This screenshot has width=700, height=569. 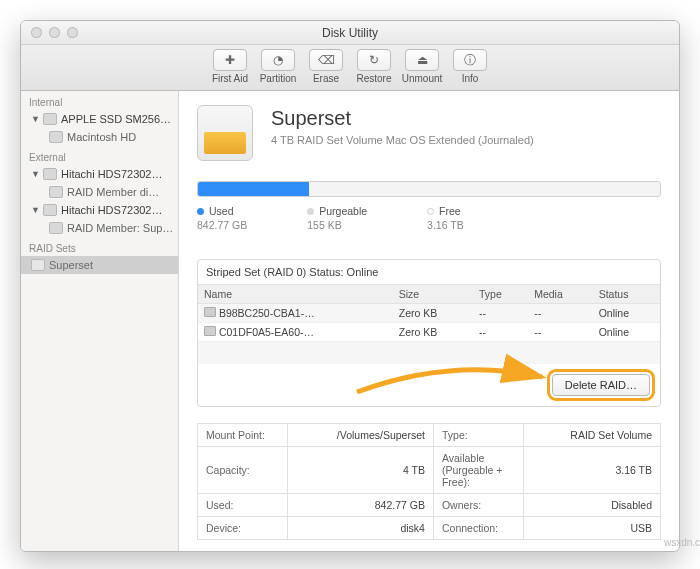 What do you see at coordinates (278, 66) in the screenshot?
I see `toolbar-partition: ◔ Partition` at bounding box center [278, 66].